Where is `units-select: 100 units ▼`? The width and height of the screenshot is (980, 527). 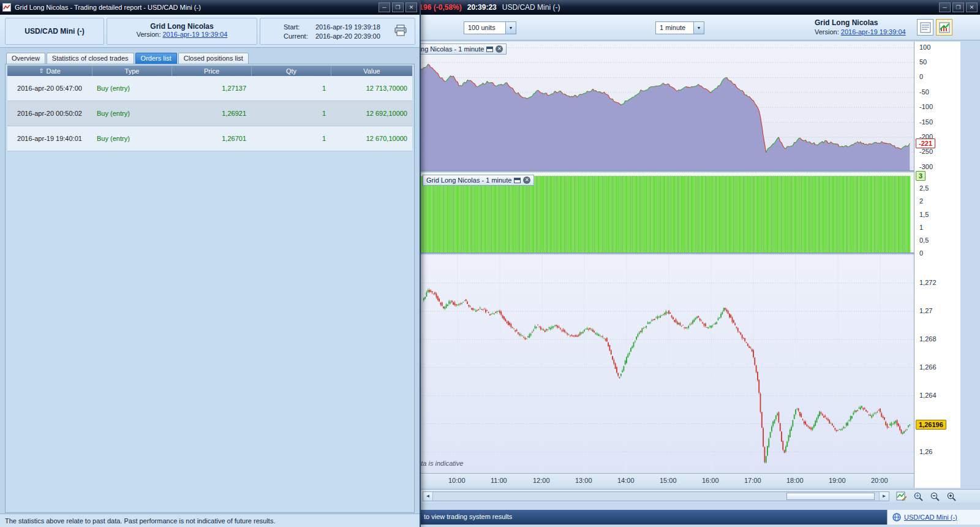
units-select: 100 units ▼ is located at coordinates (490, 28).